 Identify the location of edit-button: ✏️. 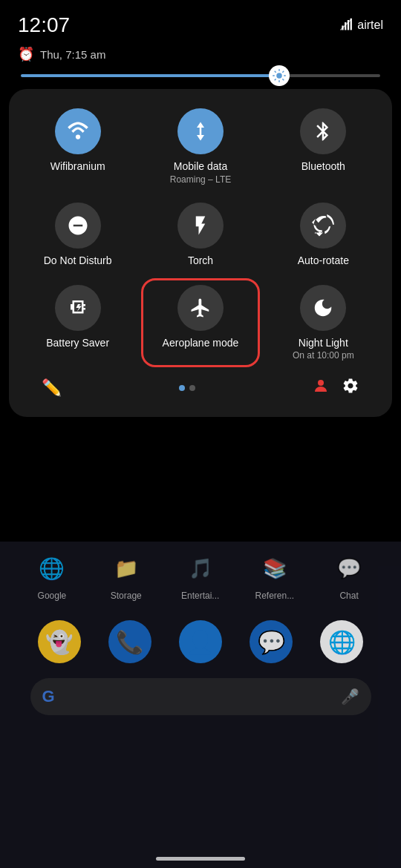
(52, 388).